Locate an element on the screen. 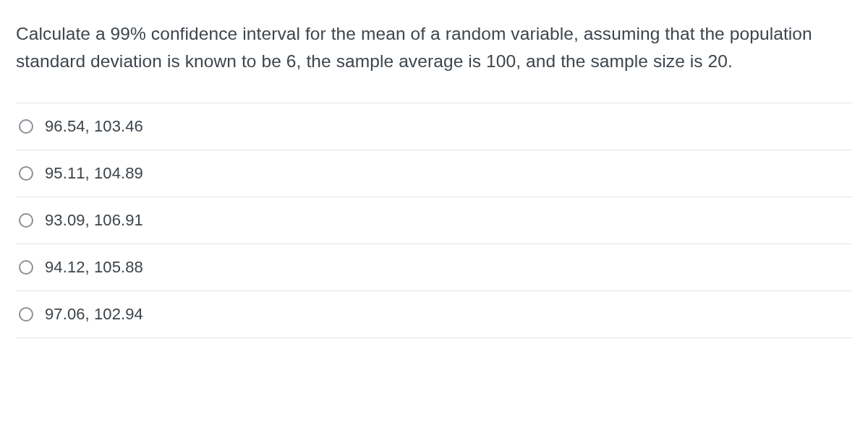  option-label: 95.11, 104.89 is located at coordinates (94, 173).